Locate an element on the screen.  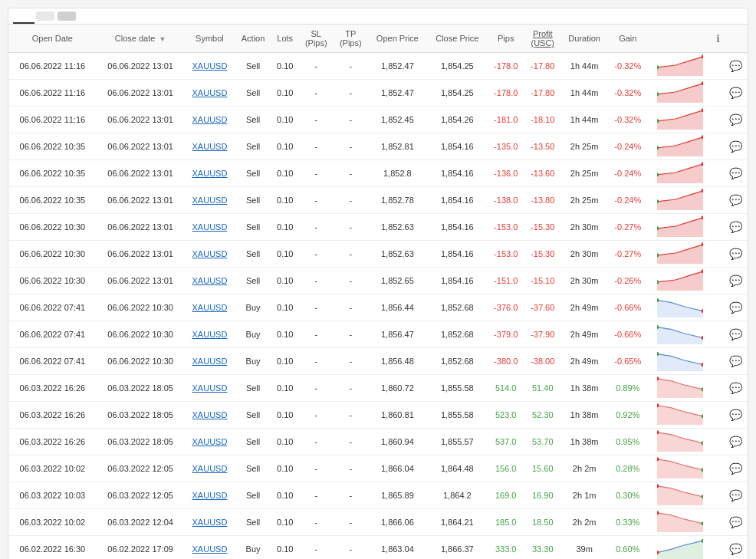
cell-action: Sell is located at coordinates (253, 495).